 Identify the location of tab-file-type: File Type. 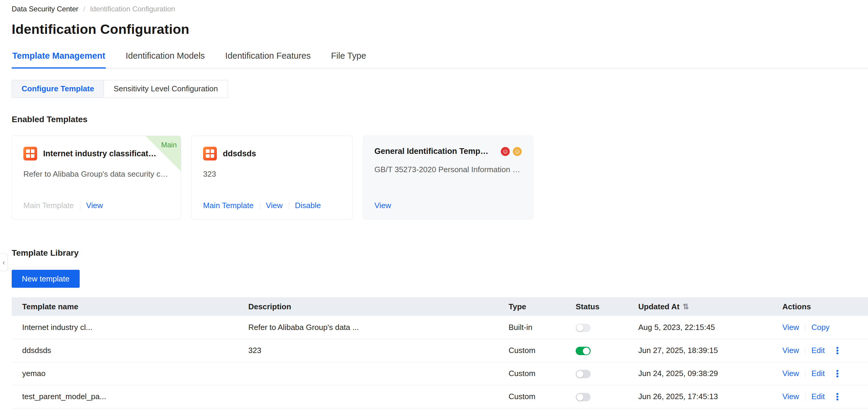
(348, 59).